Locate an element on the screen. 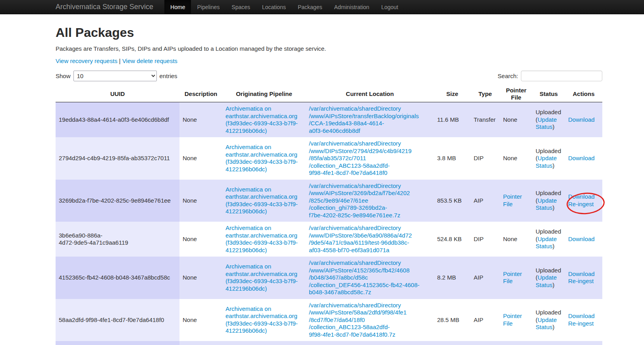 The height and width of the screenshot is (345, 644). nav-item-locations: Locations is located at coordinates (274, 7).